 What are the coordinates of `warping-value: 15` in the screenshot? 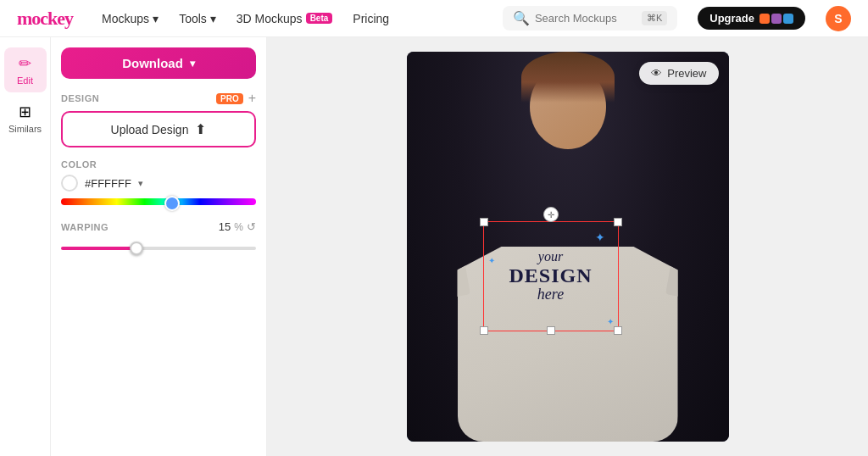 It's located at (225, 227).